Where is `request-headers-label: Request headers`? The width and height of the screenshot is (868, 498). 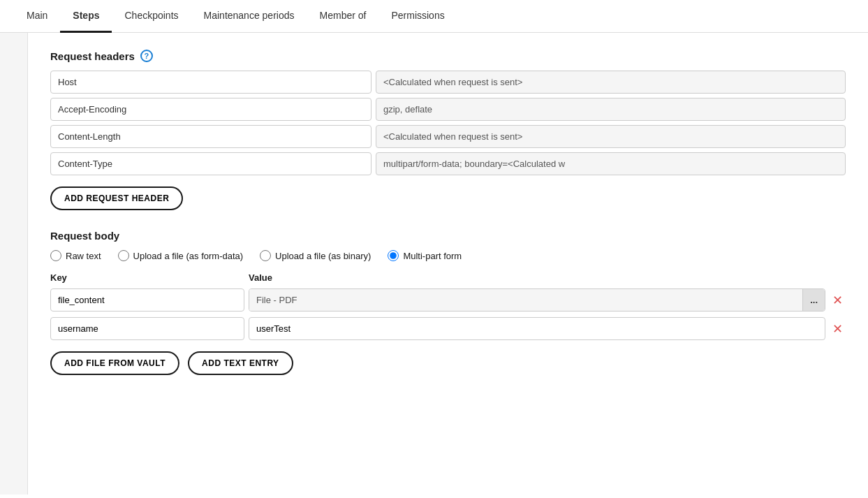
request-headers-label: Request headers is located at coordinates (92, 56).